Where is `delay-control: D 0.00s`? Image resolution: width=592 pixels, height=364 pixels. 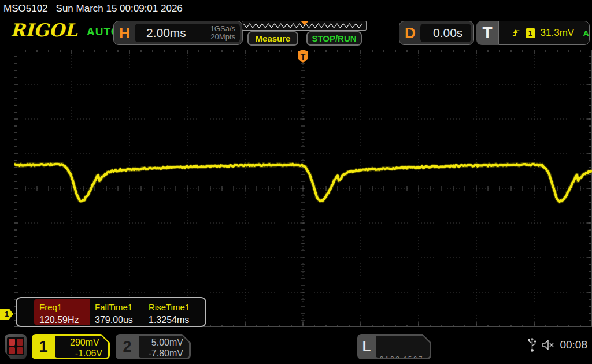
delay-control: D 0.00s is located at coordinates (436, 33).